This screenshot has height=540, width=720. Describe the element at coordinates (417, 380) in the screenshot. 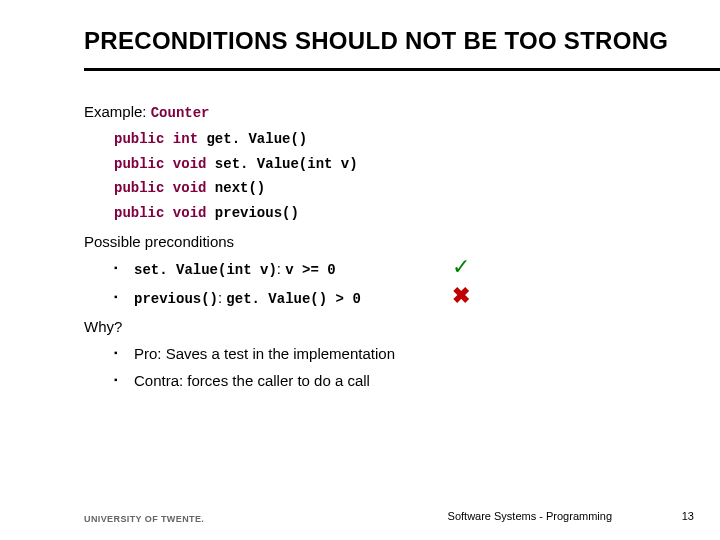

I see `why-point: Contra: forces the caller to do a call` at that location.